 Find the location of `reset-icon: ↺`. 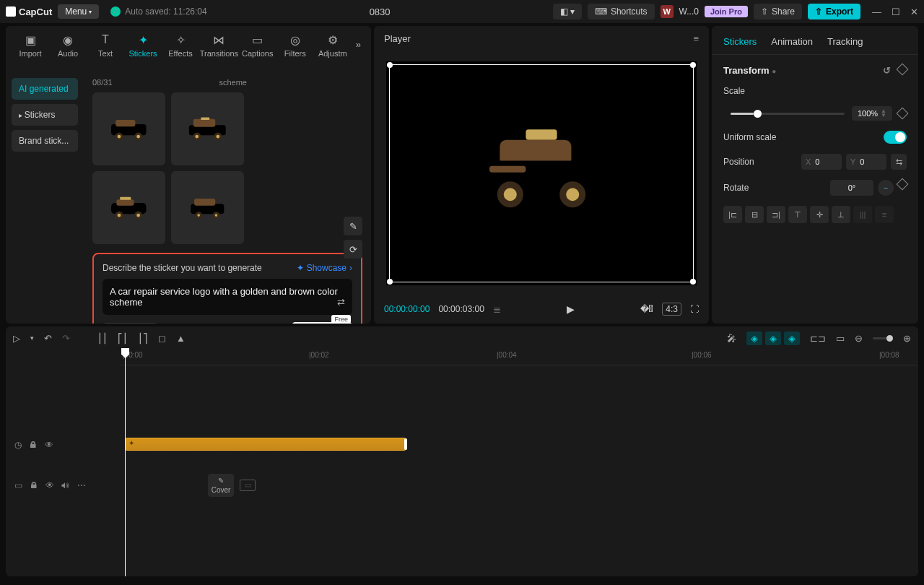

reset-icon: ↺ is located at coordinates (886, 71).